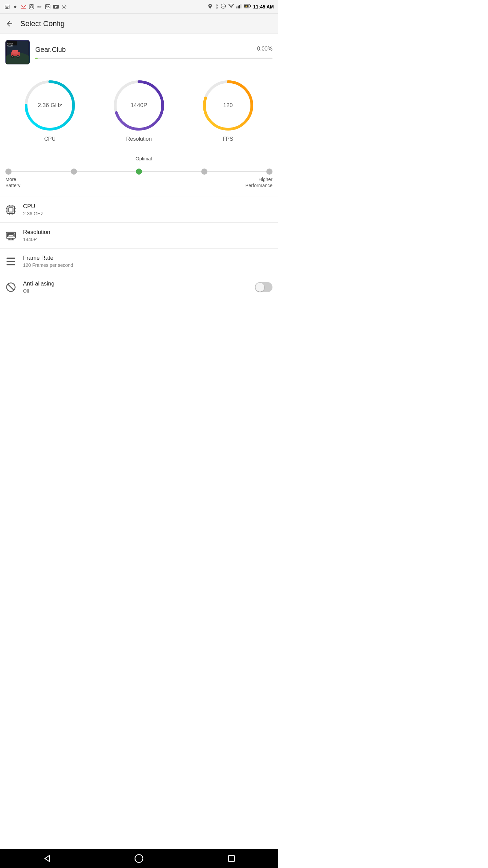 Image resolution: width=488 pixels, height=868 pixels. What do you see at coordinates (148, 265) in the screenshot?
I see `framerate-setting-subtitle: 120 Frames per second` at bounding box center [148, 265].